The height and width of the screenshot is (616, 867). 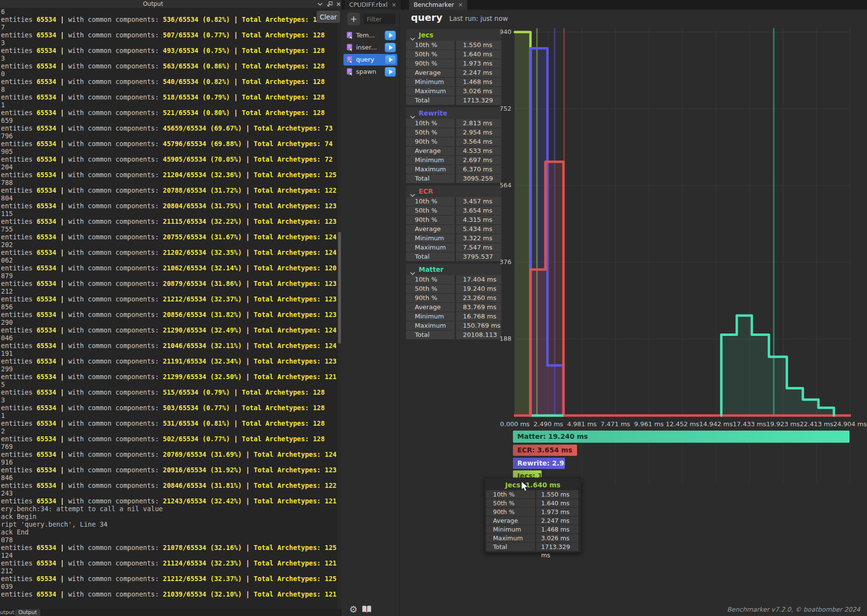 What do you see at coordinates (354, 19) in the screenshot?
I see `add-benchmark-button: +` at bounding box center [354, 19].